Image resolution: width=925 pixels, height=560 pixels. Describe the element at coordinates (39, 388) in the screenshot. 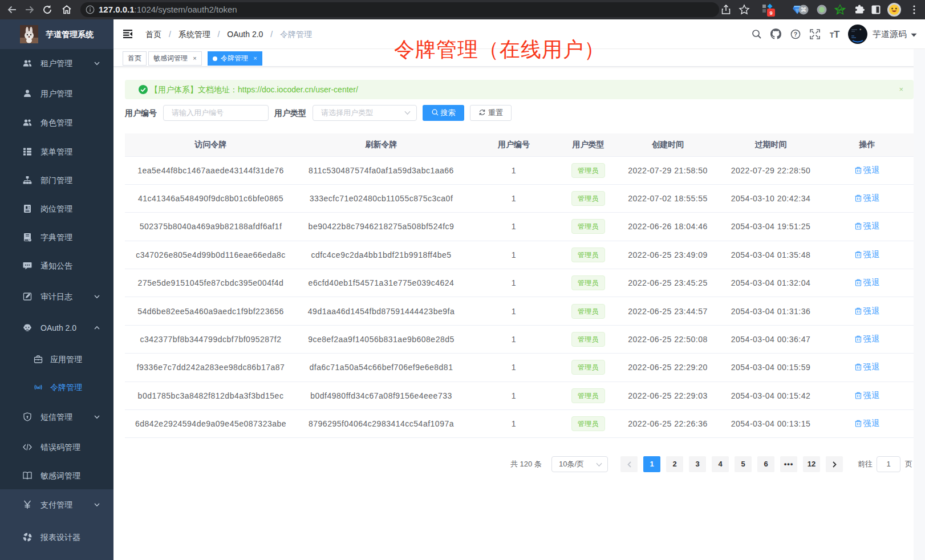

I see `svg-text: a` at that location.